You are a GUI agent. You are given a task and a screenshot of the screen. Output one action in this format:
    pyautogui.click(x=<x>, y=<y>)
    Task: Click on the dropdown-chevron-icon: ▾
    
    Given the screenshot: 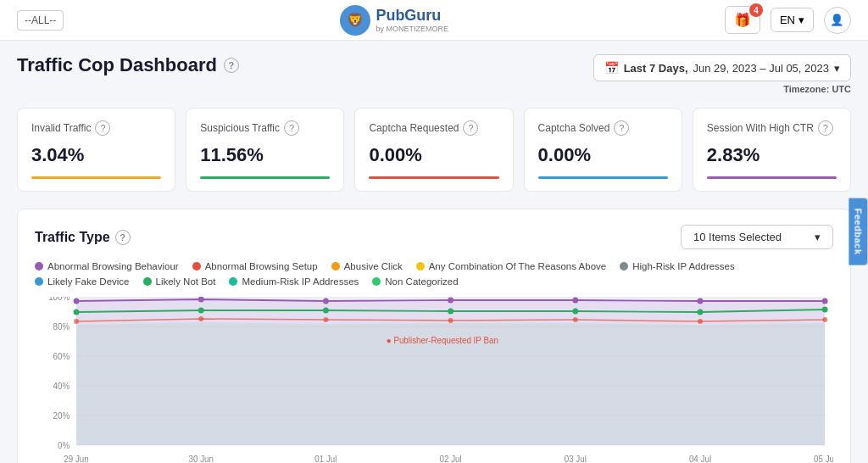 What is the action you would take?
    pyautogui.click(x=817, y=237)
    